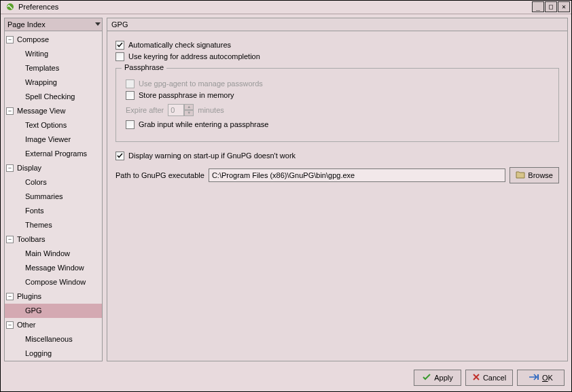 The height and width of the screenshot is (392, 572). Describe the element at coordinates (53, 24) in the screenshot. I see `sidebar-header: Page Index` at that location.